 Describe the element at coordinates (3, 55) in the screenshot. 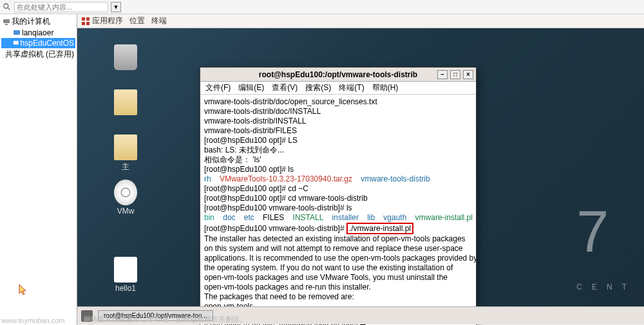

I see `shared-icon` at that location.